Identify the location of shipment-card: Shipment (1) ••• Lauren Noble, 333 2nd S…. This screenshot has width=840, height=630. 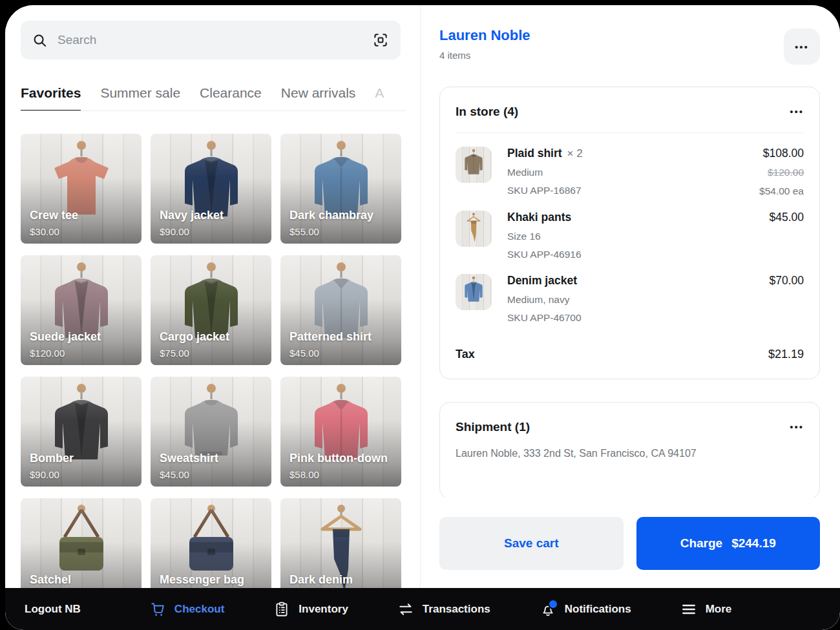
(629, 450).